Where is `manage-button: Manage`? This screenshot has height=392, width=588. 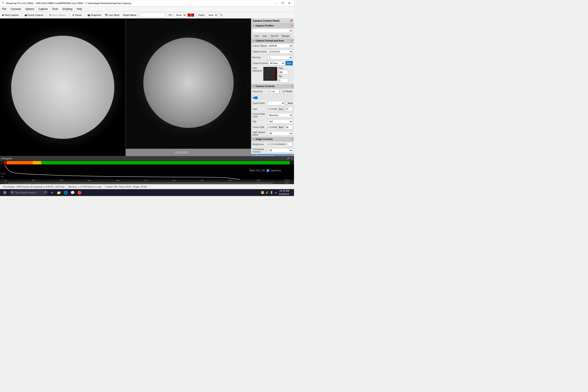
manage-button: Manage is located at coordinates (286, 36).